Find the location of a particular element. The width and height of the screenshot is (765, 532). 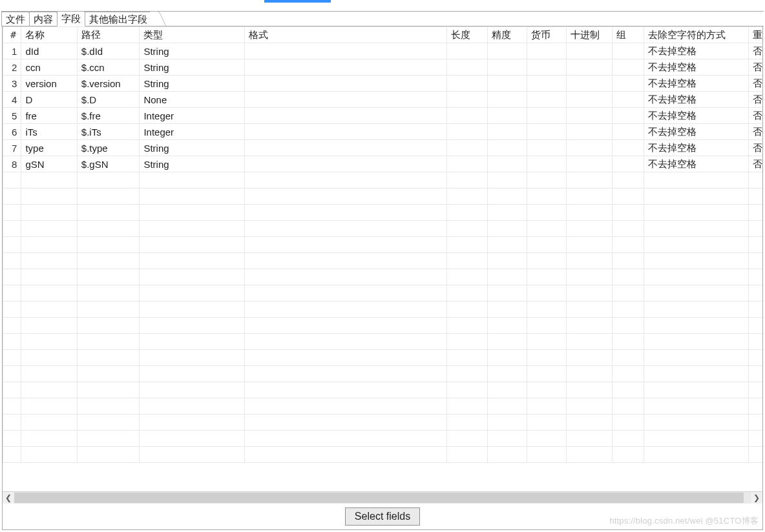

tab-content: 内容 is located at coordinates (43, 19).